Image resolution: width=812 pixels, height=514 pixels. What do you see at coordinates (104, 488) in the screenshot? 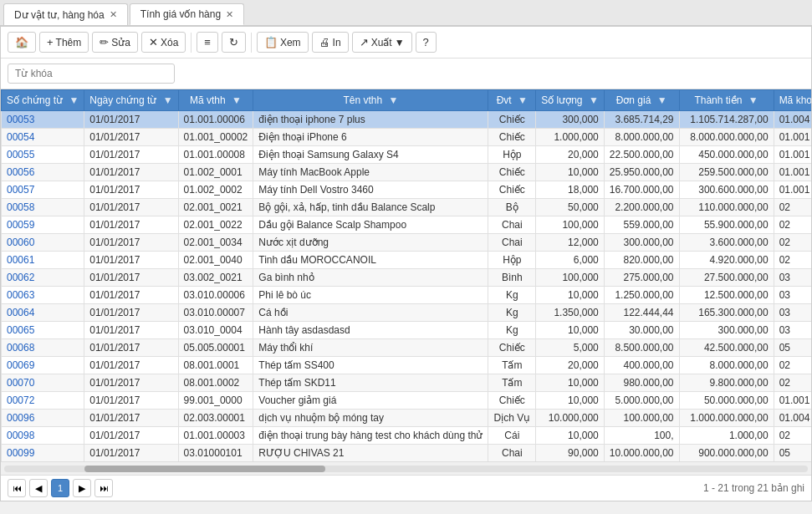
I see `last-page-button: ⏭` at bounding box center [104, 488].